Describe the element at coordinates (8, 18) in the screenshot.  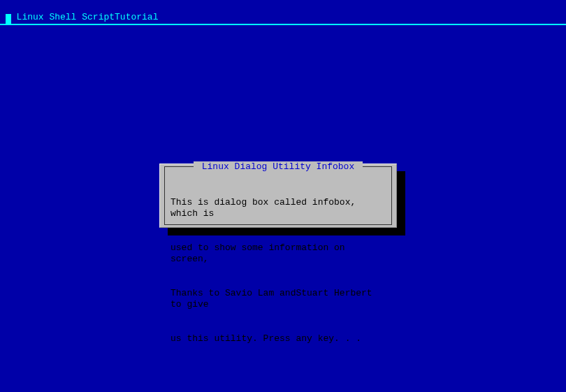
I see `cursor-area` at that location.